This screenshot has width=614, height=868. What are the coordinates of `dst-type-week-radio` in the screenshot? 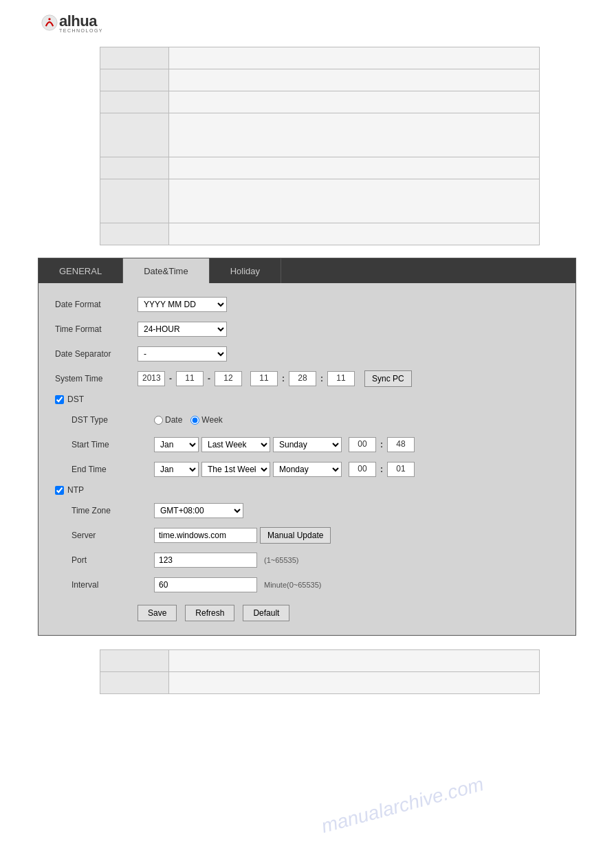 It's located at (195, 421).